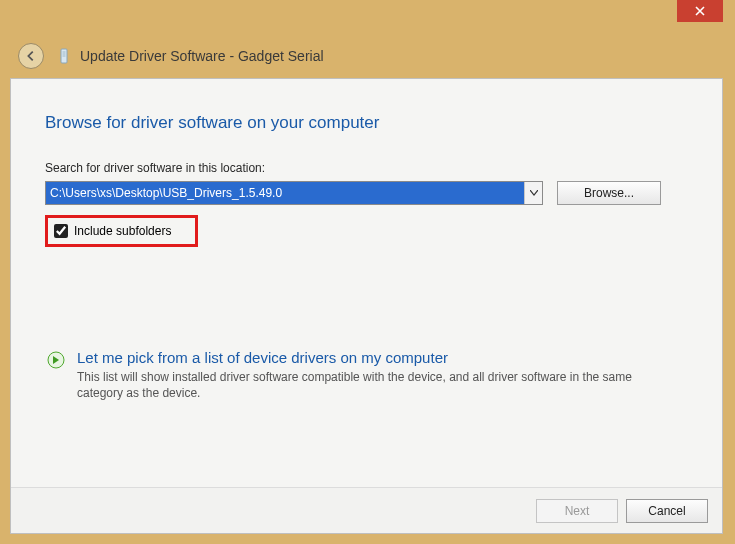 The width and height of the screenshot is (735, 544). What do you see at coordinates (357, 375) in the screenshot?
I see `pick-from-list-text: Let me pick from a list of device driver…` at bounding box center [357, 375].